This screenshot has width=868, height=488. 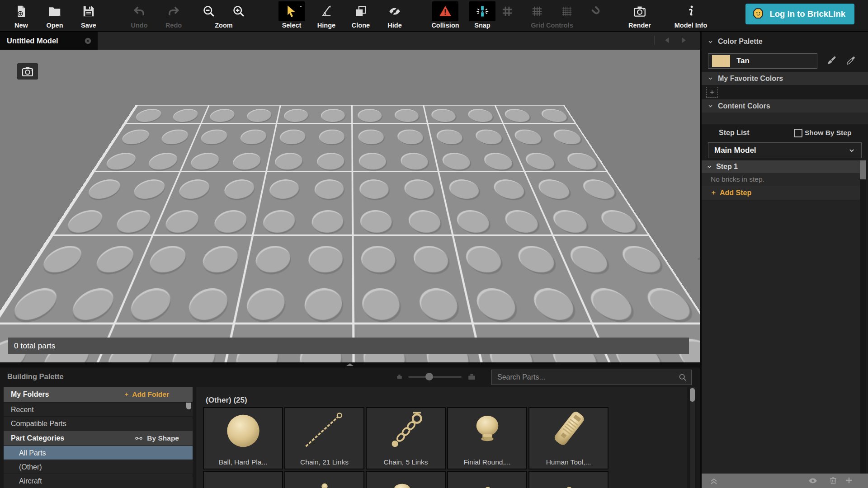 I want to click on add-step-plus-icon, so click(x=849, y=481).